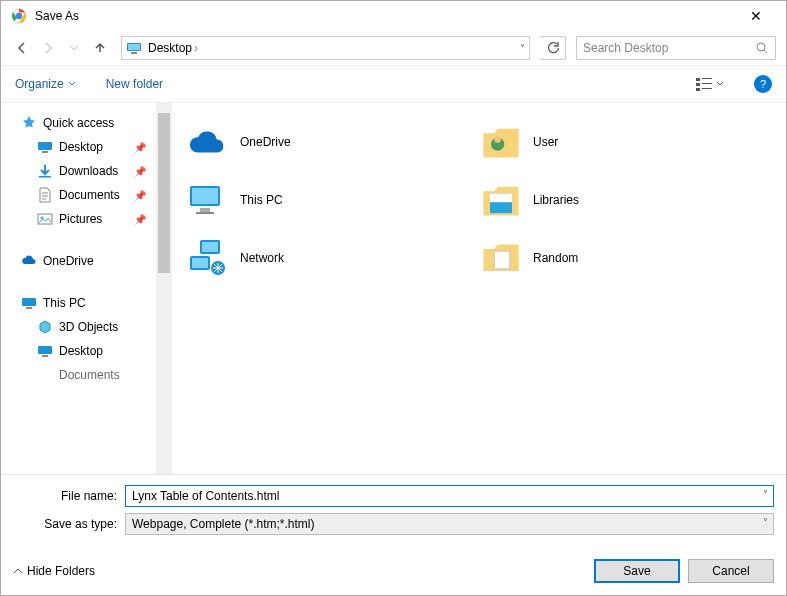 Image resolution: width=787 pixels, height=596 pixels. I want to click on list-item: OneDrive, so click(332, 142).